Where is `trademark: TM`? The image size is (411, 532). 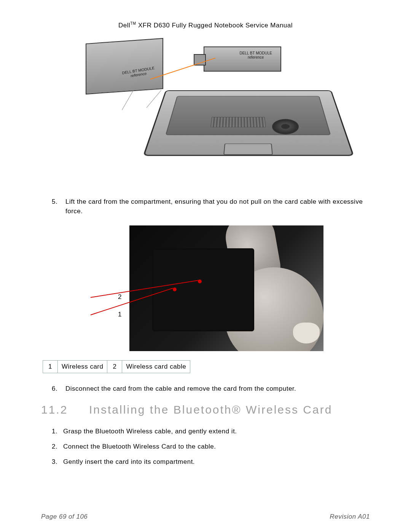
trademark: TM is located at coordinates (133, 24).